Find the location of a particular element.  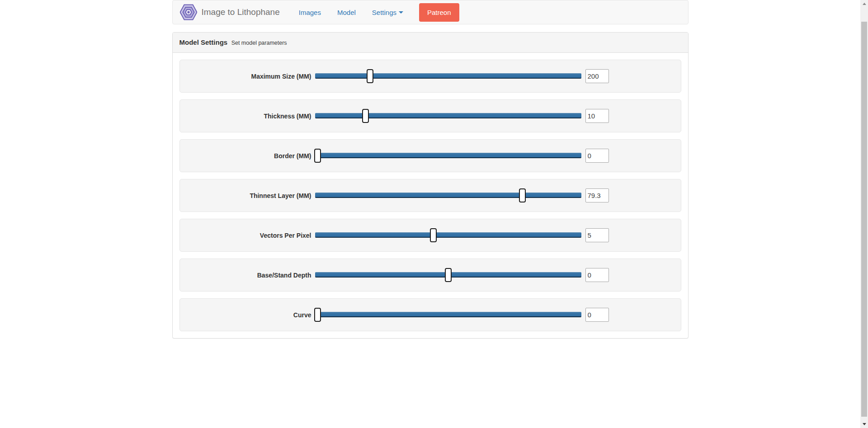

slider-row-base-stand-depth: Base/Stand Depth is located at coordinates (430, 275).